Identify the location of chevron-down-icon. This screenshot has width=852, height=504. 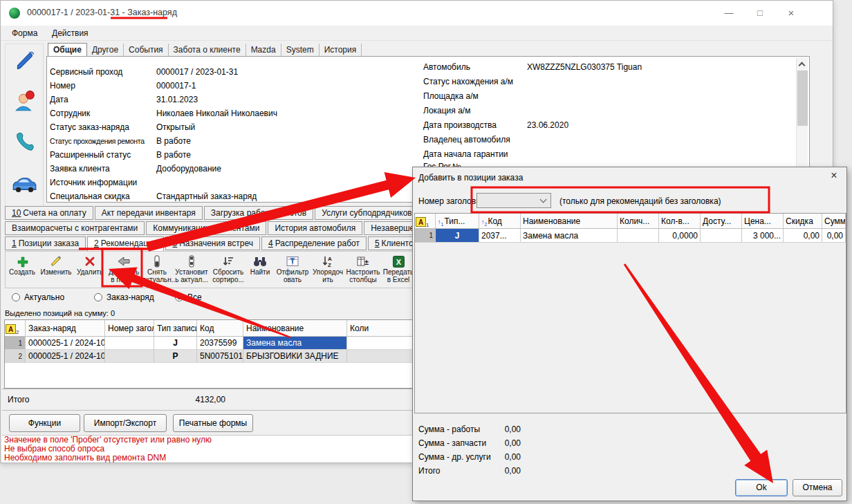
(544, 200).